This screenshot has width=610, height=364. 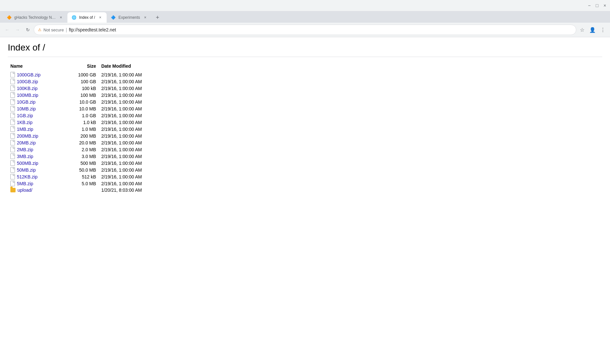 What do you see at coordinates (81, 102) in the screenshot?
I see `file-size-cell: 10.0 GB` at bounding box center [81, 102].